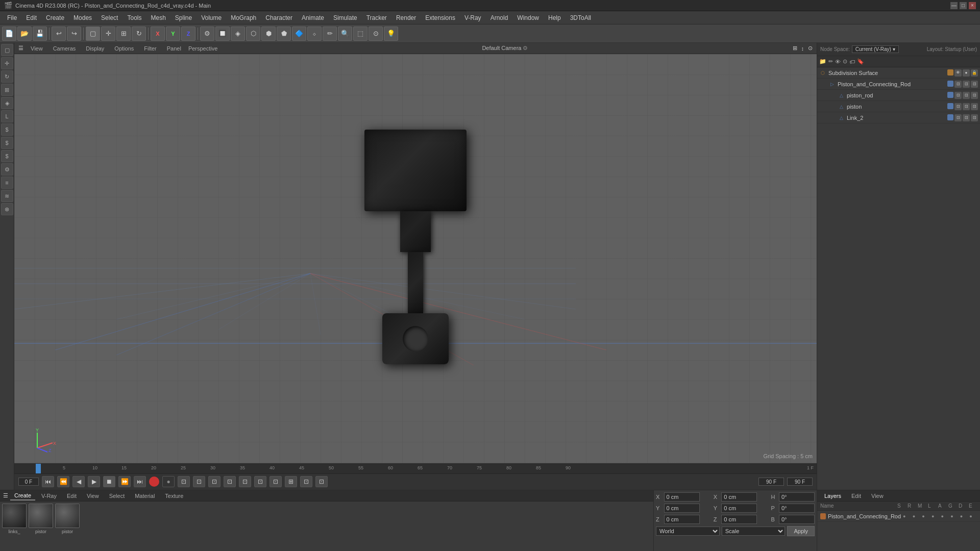 Image resolution: width=980 pixels, height=551 pixels. Describe the element at coordinates (253, 34) in the screenshot. I see `toolbar-btn-8: ⬡` at that location.